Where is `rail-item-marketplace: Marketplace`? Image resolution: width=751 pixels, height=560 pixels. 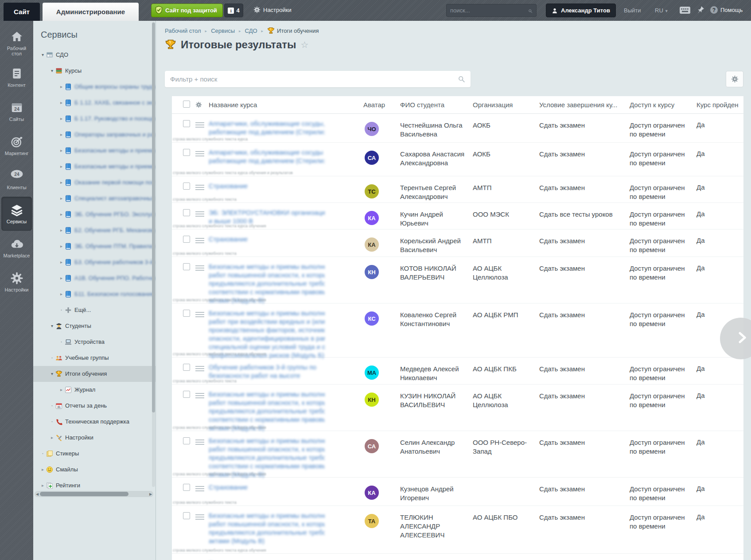
rail-item-marketplace: Marketplace is located at coordinates (17, 248).